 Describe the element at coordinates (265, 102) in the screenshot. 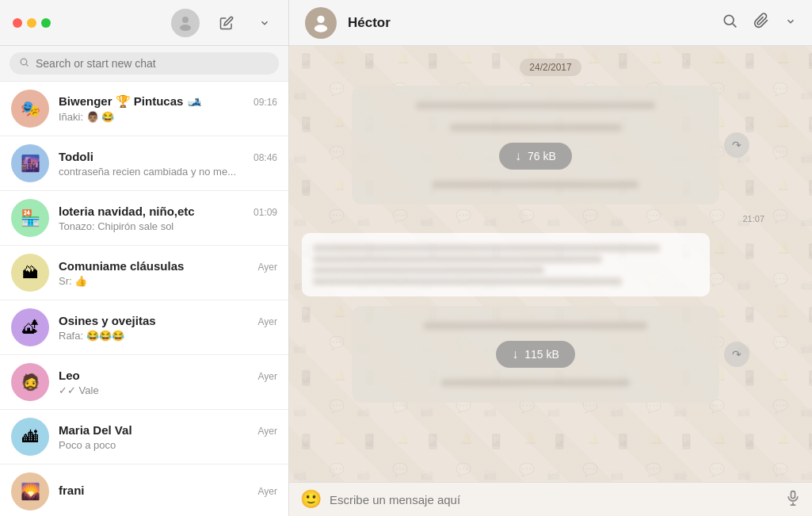

I see `chat-time: 09:16` at that location.